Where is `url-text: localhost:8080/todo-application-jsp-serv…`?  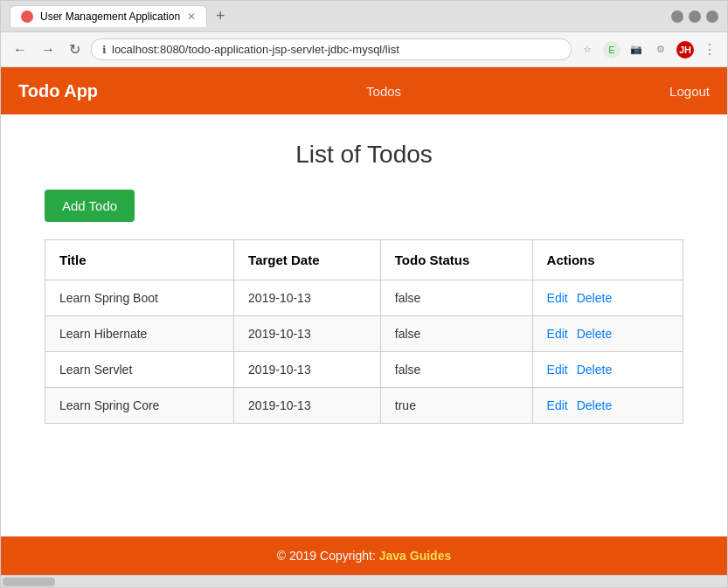
url-text: localhost:8080/todo-application-jsp-serv… is located at coordinates (255, 49).